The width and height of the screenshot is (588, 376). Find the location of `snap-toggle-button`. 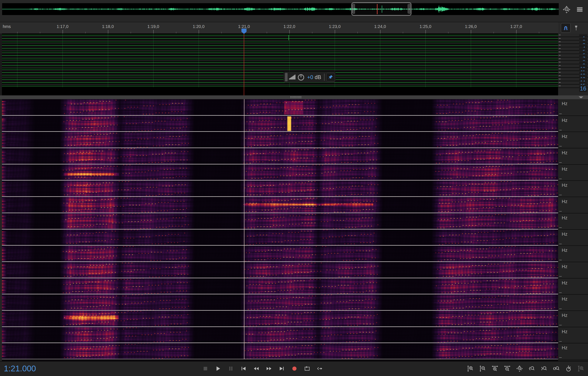

snap-toggle-button is located at coordinates (566, 28).